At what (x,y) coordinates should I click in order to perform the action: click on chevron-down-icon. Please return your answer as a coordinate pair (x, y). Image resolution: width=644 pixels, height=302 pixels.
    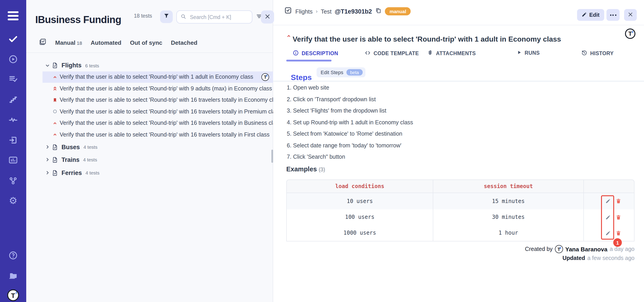
    Looking at the image, I should click on (48, 65).